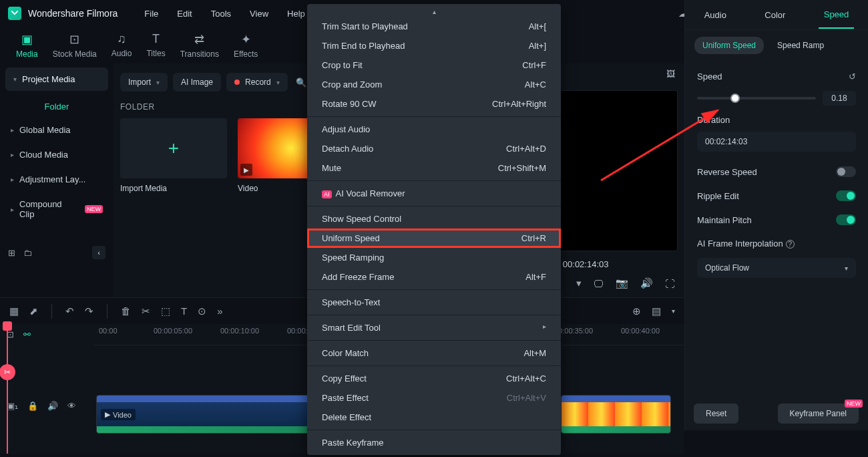  What do you see at coordinates (173, 331) in the screenshot?
I see `ruler-mark: 00:00:05:00` at bounding box center [173, 331].